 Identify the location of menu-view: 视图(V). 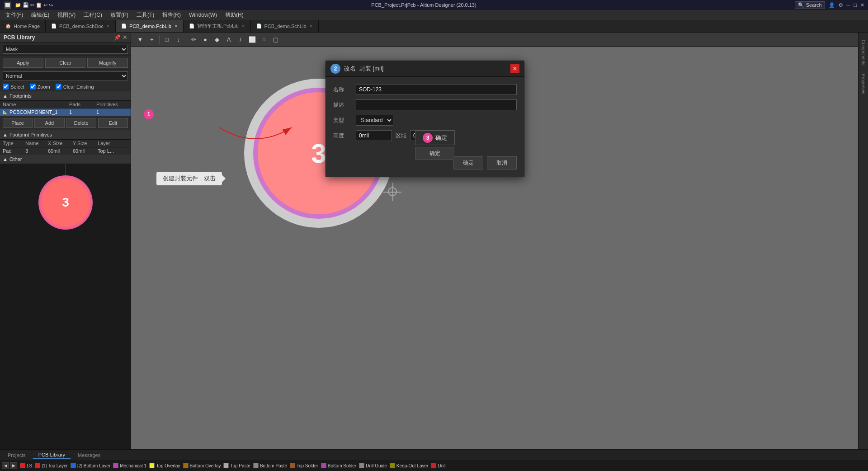
(66, 15).